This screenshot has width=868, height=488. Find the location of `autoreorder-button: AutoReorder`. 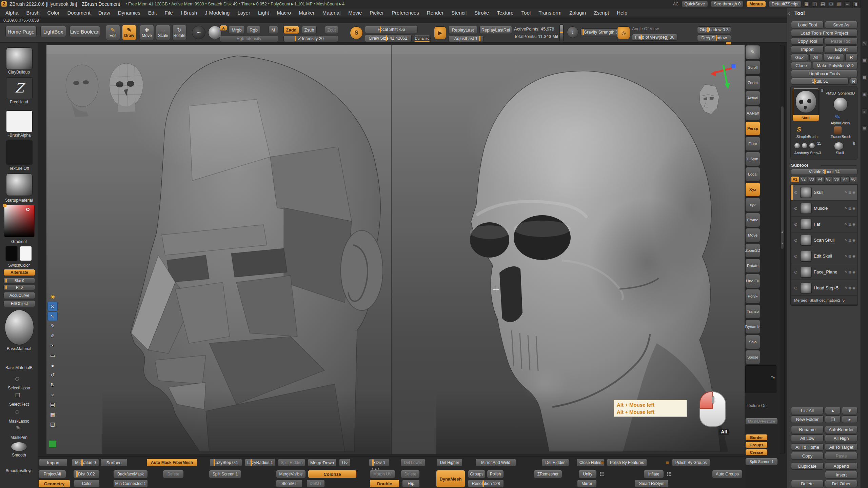

autoreorder-button: AutoReorder is located at coordinates (841, 429).